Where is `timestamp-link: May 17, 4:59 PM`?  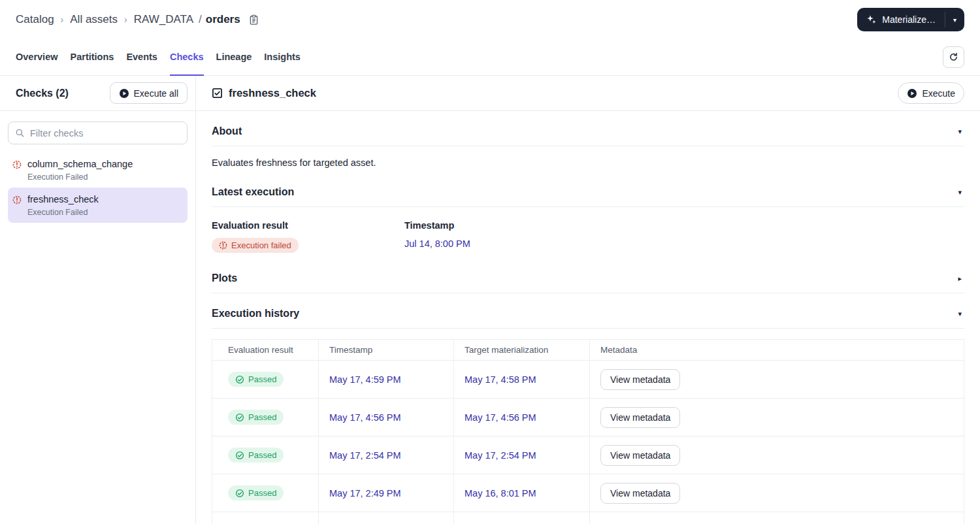
timestamp-link: May 17, 4:59 PM is located at coordinates (365, 380).